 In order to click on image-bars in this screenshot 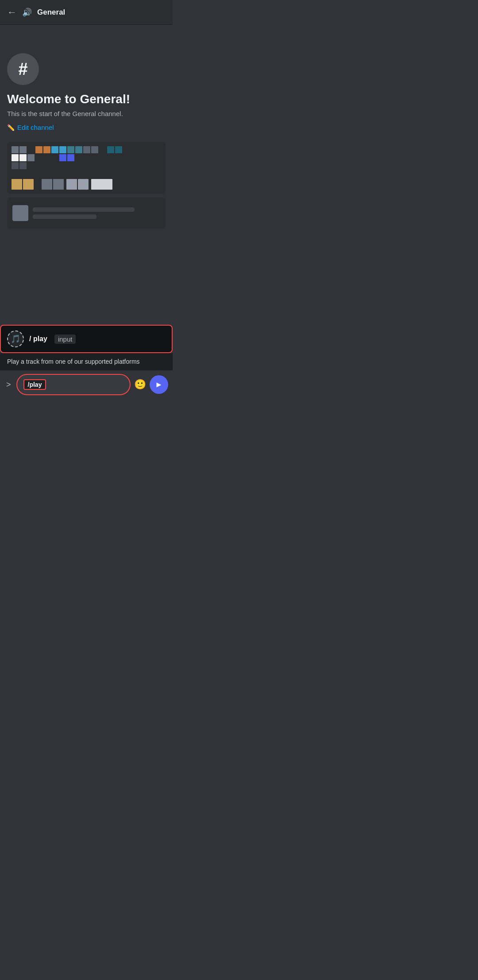, I will do `click(96, 213)`.